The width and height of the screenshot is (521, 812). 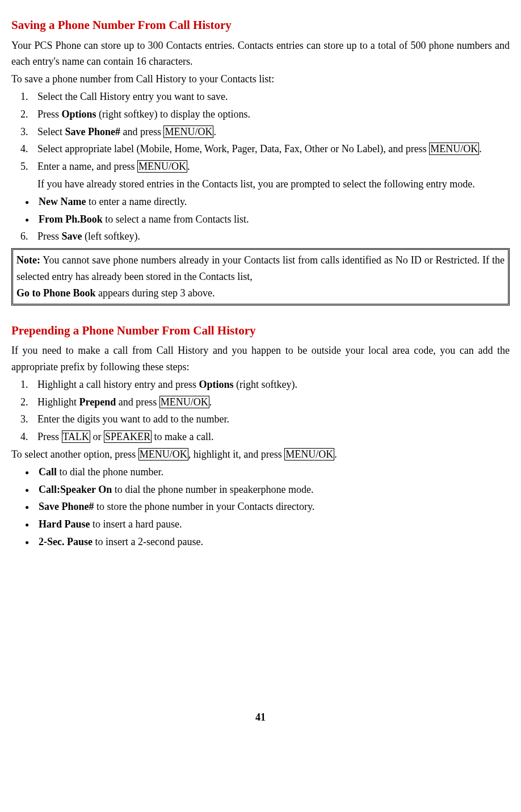 I want to click on new-name-label: New Name, so click(x=62, y=202).